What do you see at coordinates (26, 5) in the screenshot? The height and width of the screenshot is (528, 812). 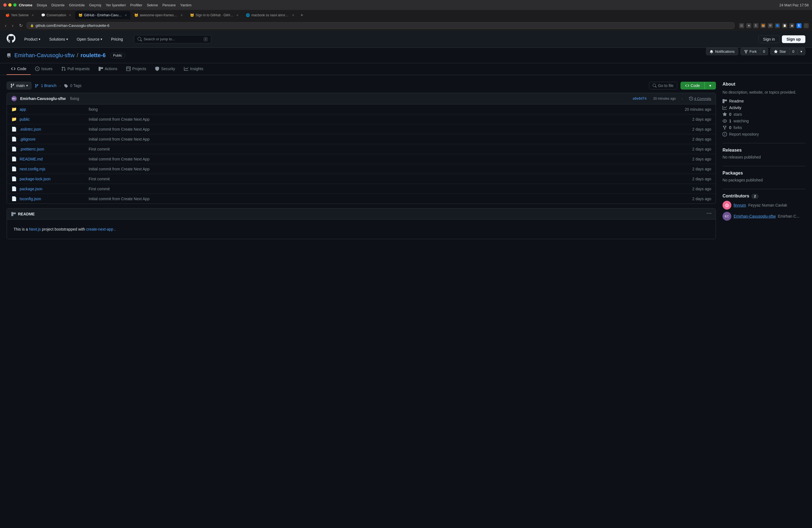 I see `menu-chrome: Chrome` at bounding box center [26, 5].